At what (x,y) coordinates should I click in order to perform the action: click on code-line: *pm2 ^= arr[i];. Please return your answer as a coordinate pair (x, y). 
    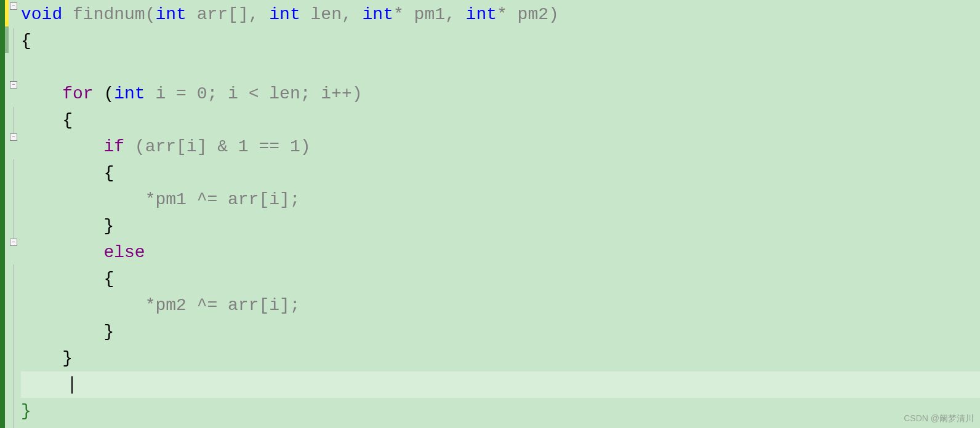
    Looking at the image, I should click on (500, 305).